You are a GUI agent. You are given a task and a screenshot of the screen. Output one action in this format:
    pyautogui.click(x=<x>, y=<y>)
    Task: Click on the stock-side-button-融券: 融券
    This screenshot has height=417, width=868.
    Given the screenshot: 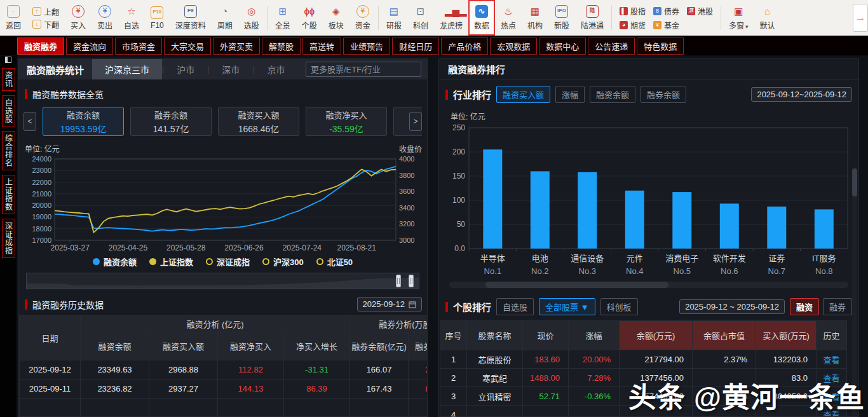 What is the action you would take?
    pyautogui.click(x=837, y=306)
    